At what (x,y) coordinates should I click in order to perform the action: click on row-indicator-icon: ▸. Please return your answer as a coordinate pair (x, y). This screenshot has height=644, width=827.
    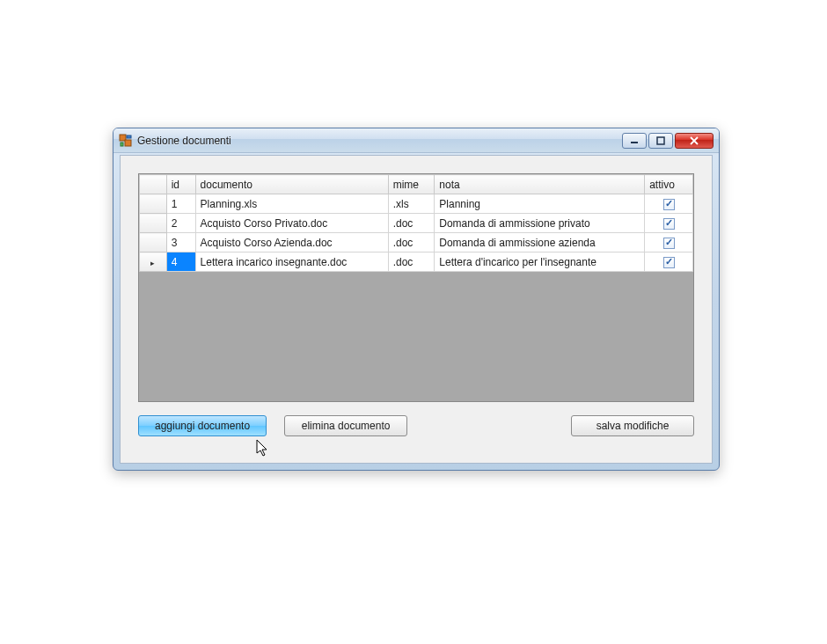
    Looking at the image, I should click on (153, 263).